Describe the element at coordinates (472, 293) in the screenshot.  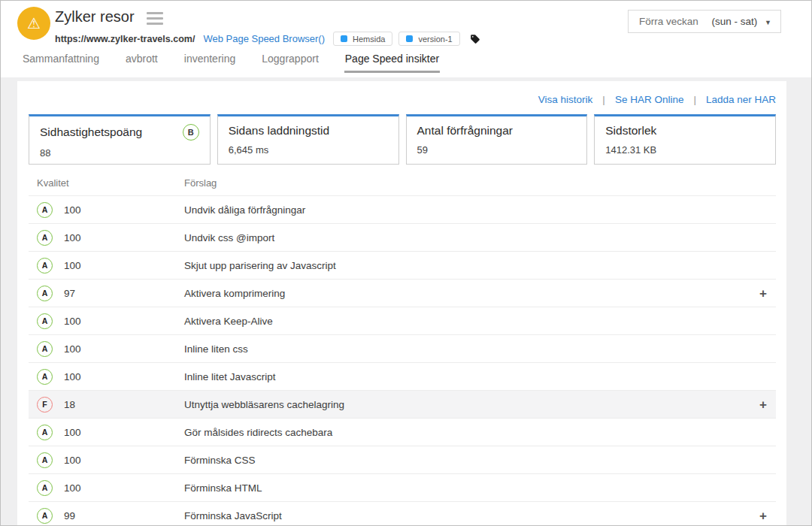
I see `suggestion-text: Aktivera komprimering` at that location.